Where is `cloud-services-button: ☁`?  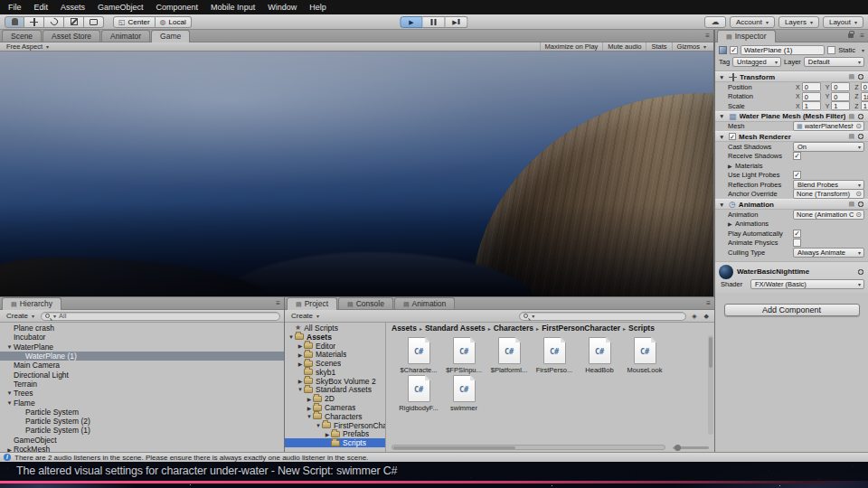
cloud-services-button: ☁ is located at coordinates (715, 22).